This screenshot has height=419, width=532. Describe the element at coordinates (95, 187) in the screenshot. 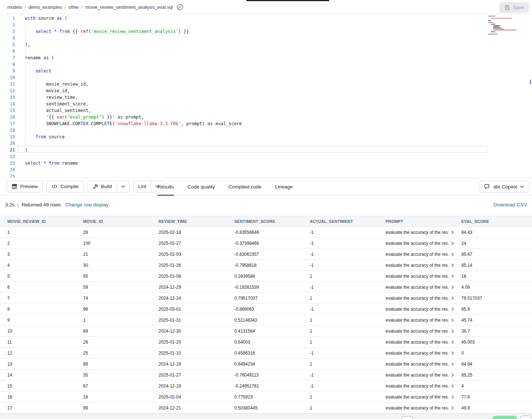

I see `wrench-icon` at that location.